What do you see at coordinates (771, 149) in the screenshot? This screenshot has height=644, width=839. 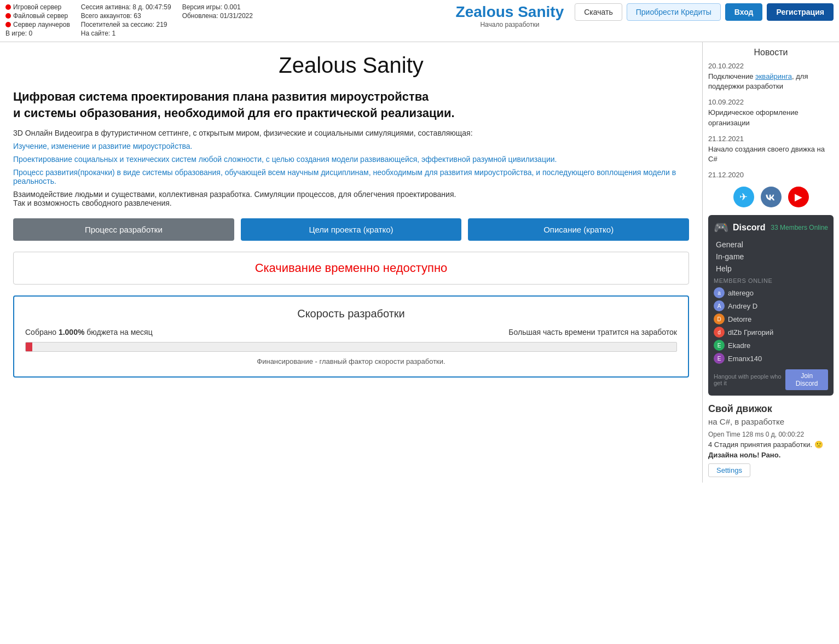 I see `news-item-3: 21.12.2021 Начало создания своего движка…` at bounding box center [771, 149].